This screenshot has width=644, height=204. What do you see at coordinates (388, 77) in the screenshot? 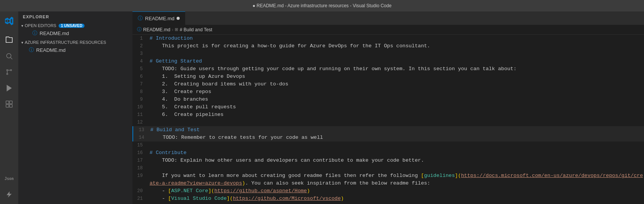
I see `line-6: 6 1. Setting up Azure Devops` at bounding box center [388, 77].